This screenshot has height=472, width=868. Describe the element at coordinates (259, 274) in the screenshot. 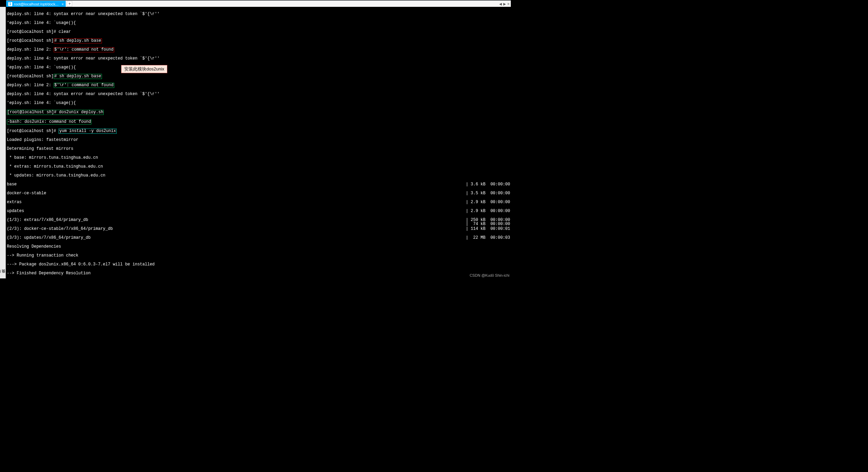

I see `term-line: --> Finished Dependency Resolution` at that location.